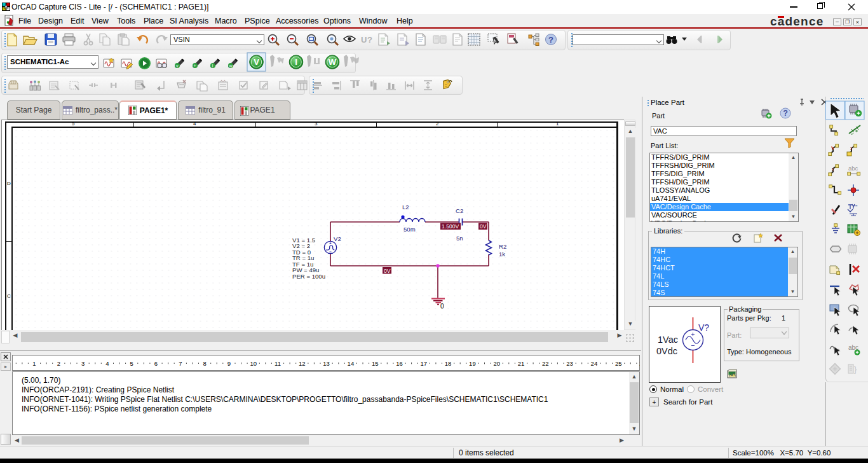 The height and width of the screenshot is (463, 868). I want to click on svg-text: C2, so click(459, 211).